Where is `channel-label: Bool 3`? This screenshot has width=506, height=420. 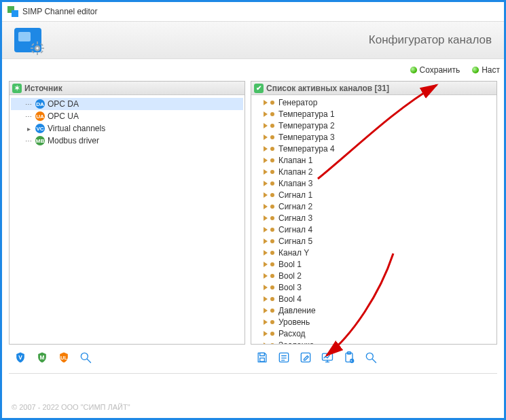 channel-label: Bool 3 is located at coordinates (290, 287).